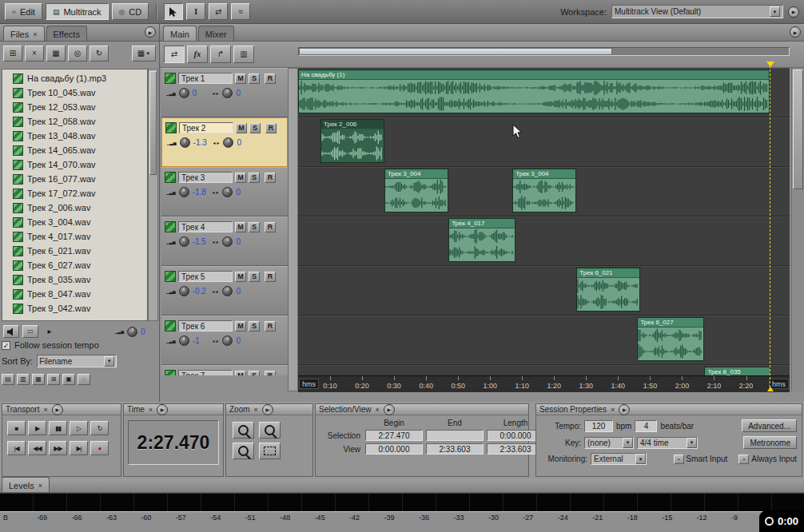 This screenshot has height=532, width=804. I want to click on audio-clip: Трек 8_035, so click(737, 371).